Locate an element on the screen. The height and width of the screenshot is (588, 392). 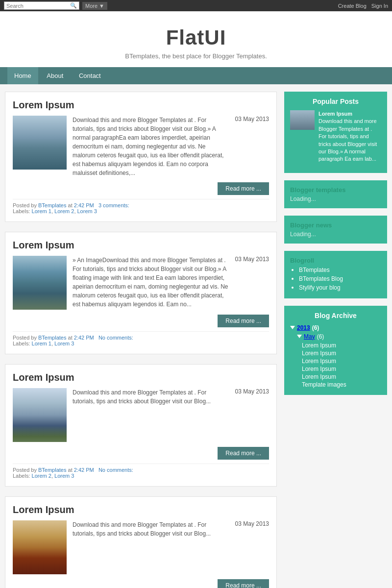
site-tagline: BTemplates, the best place for Blogger T… is located at coordinates (196, 56).